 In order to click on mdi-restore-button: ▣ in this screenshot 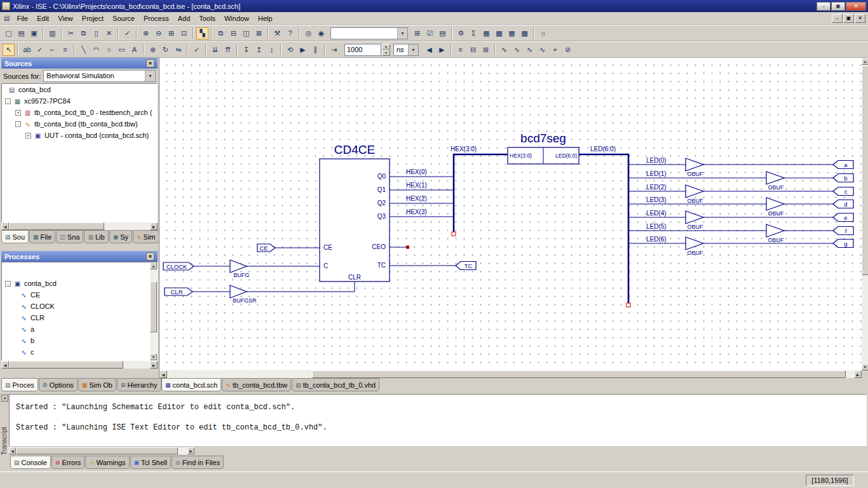, I will do `click(849, 18)`.